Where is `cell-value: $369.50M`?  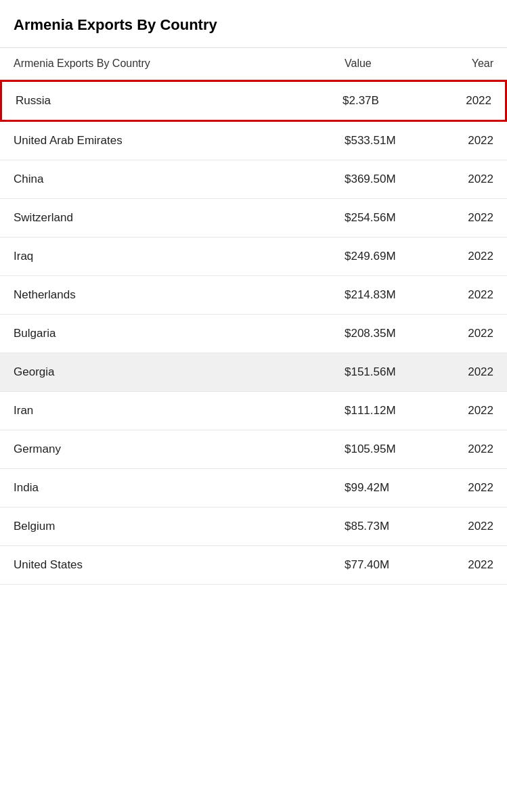
cell-value: $369.50M is located at coordinates (392, 179).